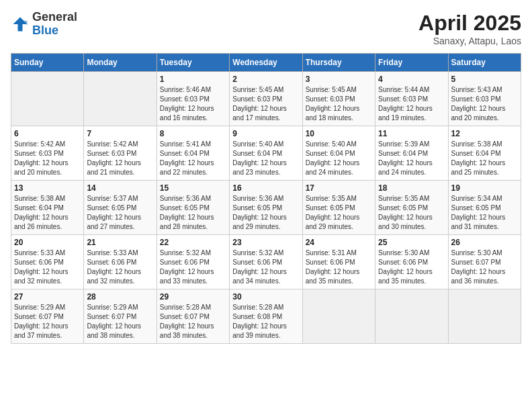  I want to click on day-number: 12, so click(485, 134).